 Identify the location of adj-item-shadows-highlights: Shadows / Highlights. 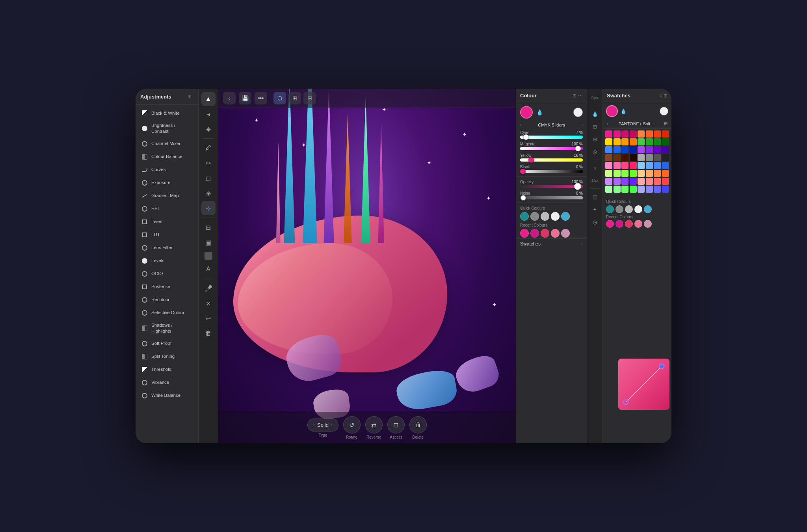
(167, 328).